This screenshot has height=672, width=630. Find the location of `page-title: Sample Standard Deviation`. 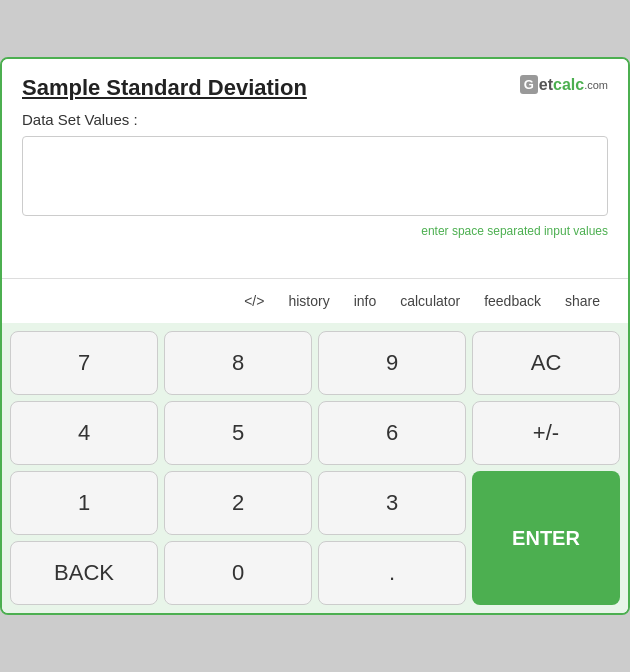

page-title: Sample Standard Deviation is located at coordinates (164, 88).